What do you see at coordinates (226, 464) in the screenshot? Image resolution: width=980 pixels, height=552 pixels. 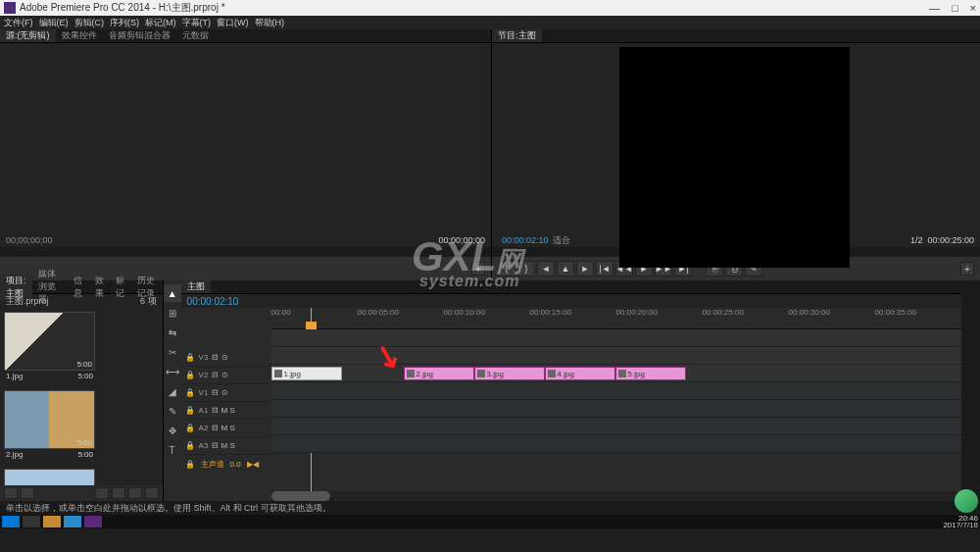 I see `master-track-header: 🔒主声道0.0▶◀` at bounding box center [226, 464].